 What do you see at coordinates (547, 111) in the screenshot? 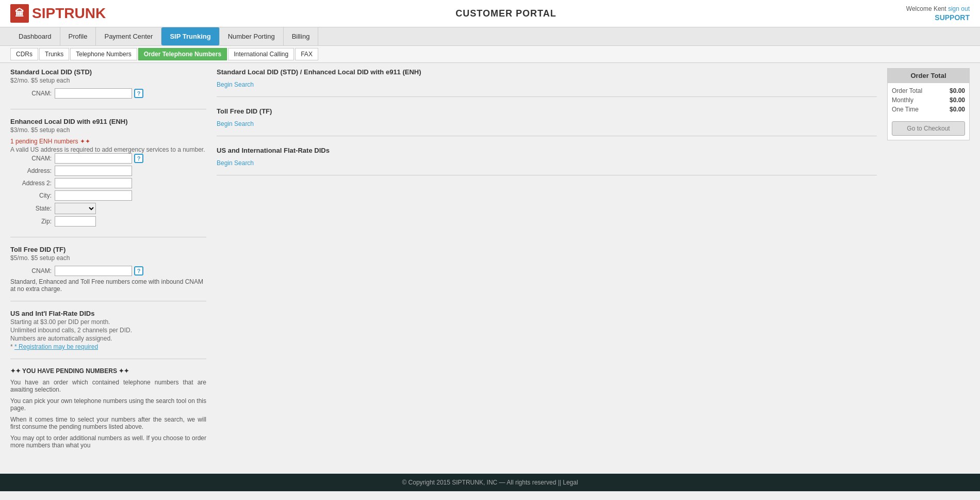
I see `tf-search-title: Toll Free DID (TF)` at bounding box center [547, 111].